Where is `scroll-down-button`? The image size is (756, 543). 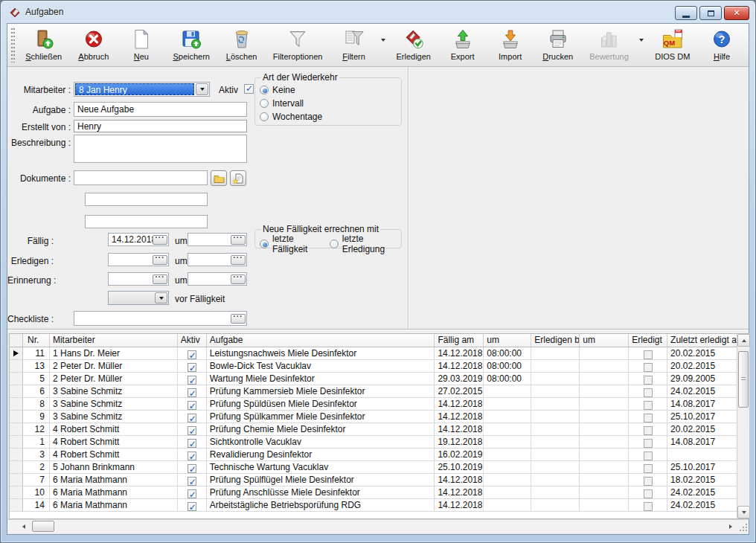
scroll-down-button is located at coordinates (744, 512).